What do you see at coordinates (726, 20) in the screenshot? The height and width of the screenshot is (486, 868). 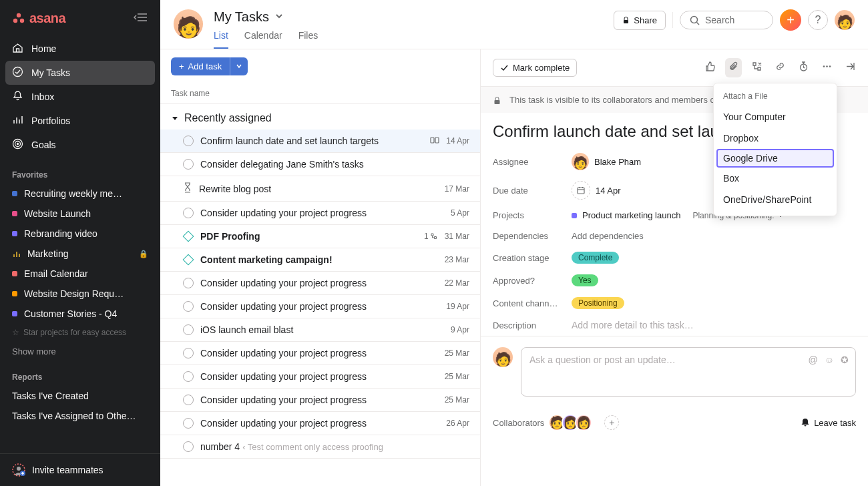 I see `search-input: Search` at bounding box center [726, 20].